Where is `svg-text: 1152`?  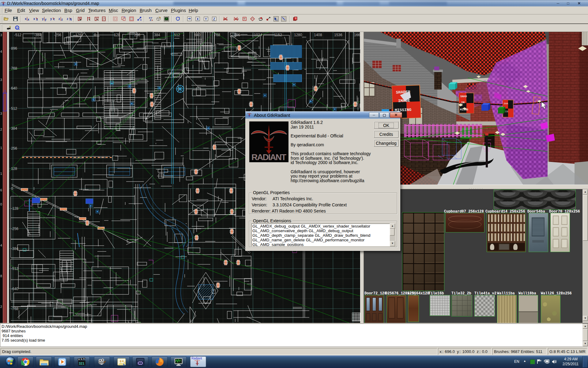 svg-text: 1152 is located at coordinates (278, 35).